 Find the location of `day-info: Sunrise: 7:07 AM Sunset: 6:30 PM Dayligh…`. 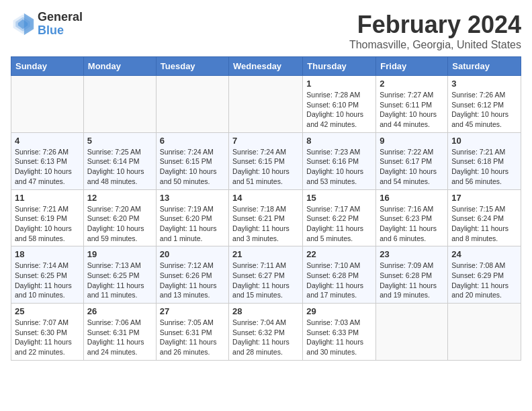

day-info: Sunrise: 7:07 AM Sunset: 6:30 PM Dayligh… is located at coordinates (47, 337).